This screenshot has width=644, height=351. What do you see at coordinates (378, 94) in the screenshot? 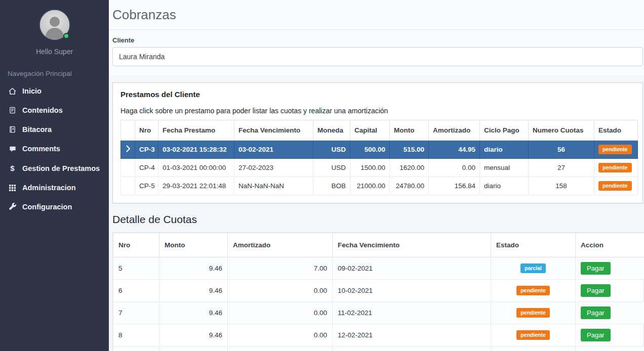
I see `loans-card-title: Prestamos del Cliente` at bounding box center [378, 94].